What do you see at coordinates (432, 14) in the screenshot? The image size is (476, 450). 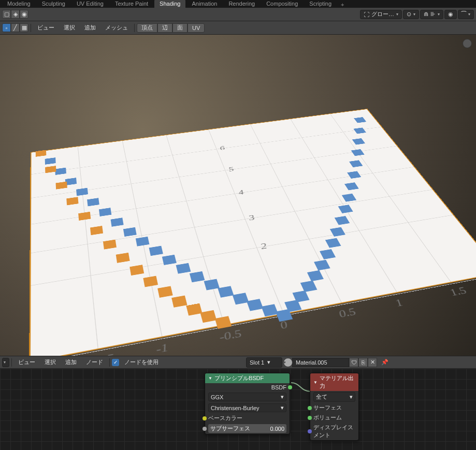 I see `snap-dropdown: ⋒ ⊪ ▾` at bounding box center [432, 14].